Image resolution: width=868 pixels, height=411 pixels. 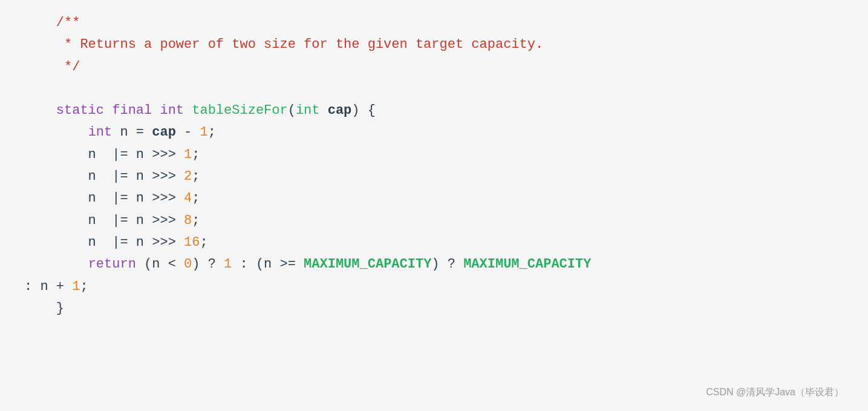 What do you see at coordinates (434, 155) in the screenshot?
I see `code-line-7: n |= n >>> 1;` at bounding box center [434, 155].